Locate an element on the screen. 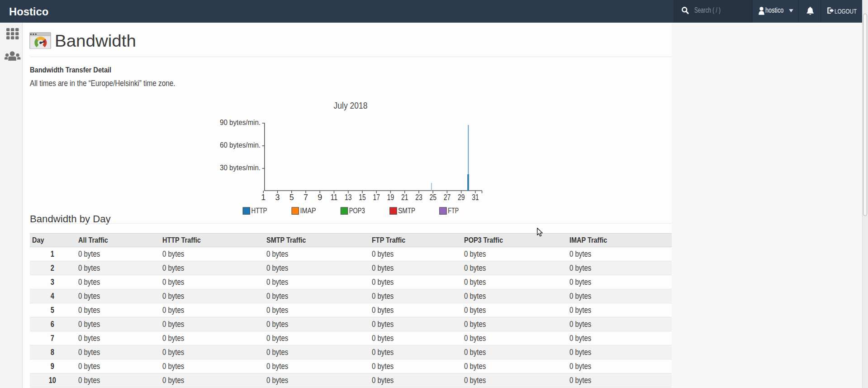 Image resolution: width=868 pixels, height=388 pixels. svg-text: July 2018 is located at coordinates (351, 105).